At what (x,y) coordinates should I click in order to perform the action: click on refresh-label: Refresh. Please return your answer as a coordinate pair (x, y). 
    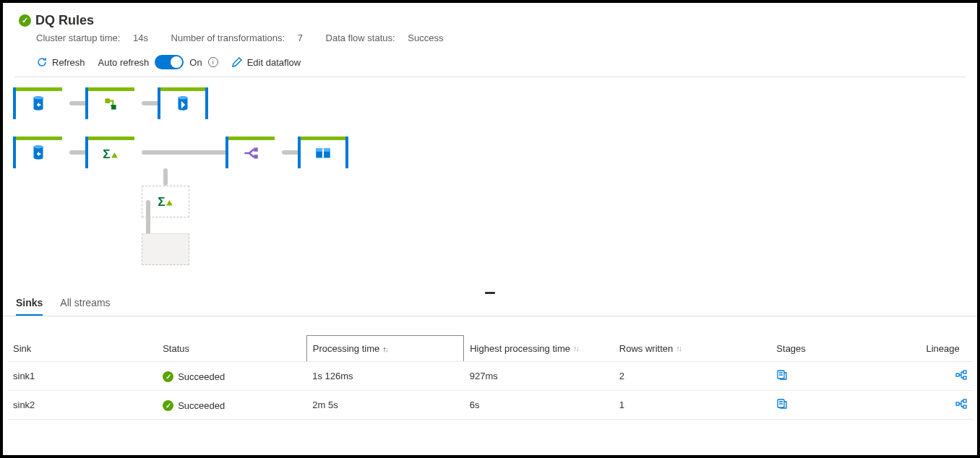
    Looking at the image, I should click on (69, 62).